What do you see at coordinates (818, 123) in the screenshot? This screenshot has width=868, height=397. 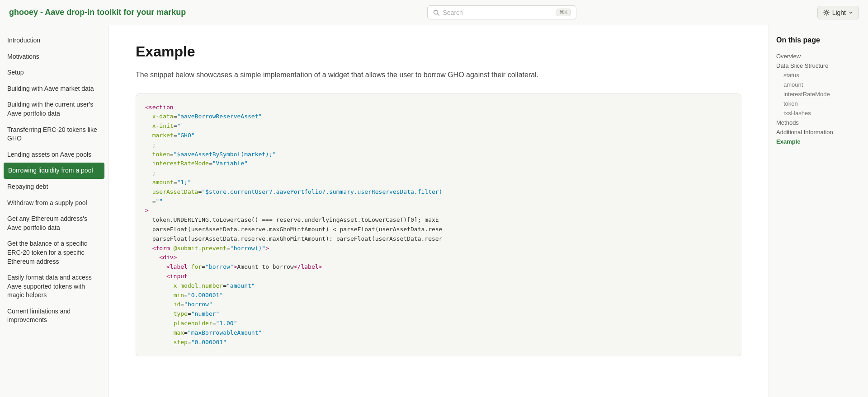 I see `toc-item-methods: Methods` at bounding box center [818, 123].